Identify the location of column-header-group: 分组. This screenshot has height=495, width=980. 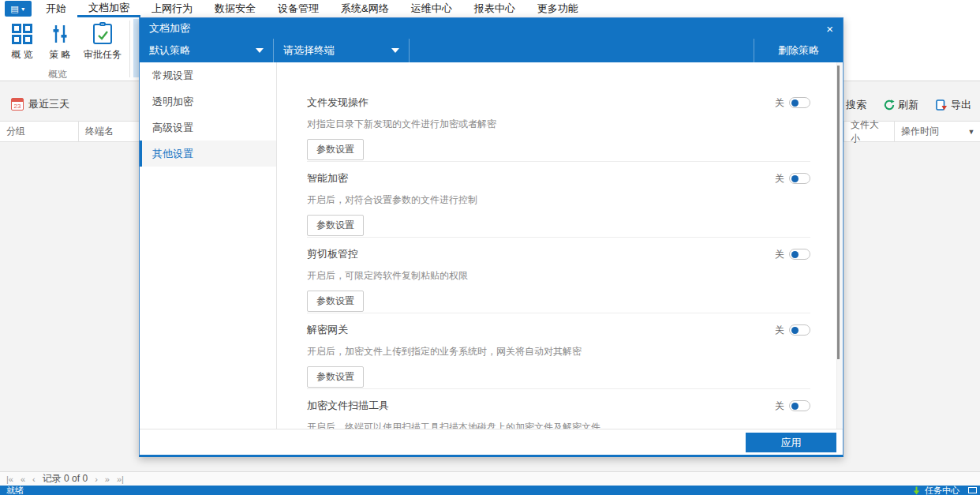
(39, 131).